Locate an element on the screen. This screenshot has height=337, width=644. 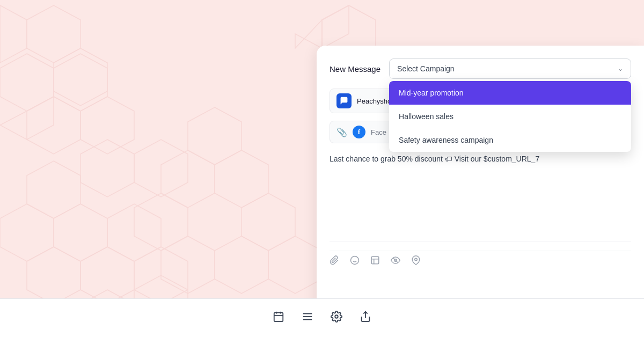
settings-icon is located at coordinates (336, 318).